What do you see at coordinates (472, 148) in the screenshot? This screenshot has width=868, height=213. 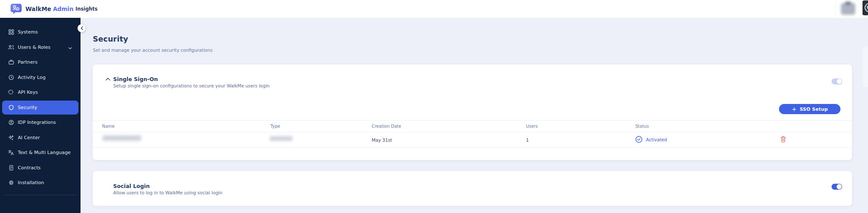 I see `table-row-divider` at bounding box center [472, 148].